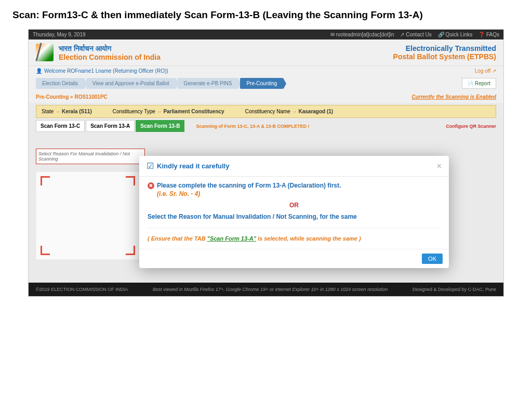 The width and height of the screenshot is (532, 399). What do you see at coordinates (454, 97) in the screenshot?
I see `scanning-enabled-status: Currently the Scanning is Enabled` at bounding box center [454, 97].